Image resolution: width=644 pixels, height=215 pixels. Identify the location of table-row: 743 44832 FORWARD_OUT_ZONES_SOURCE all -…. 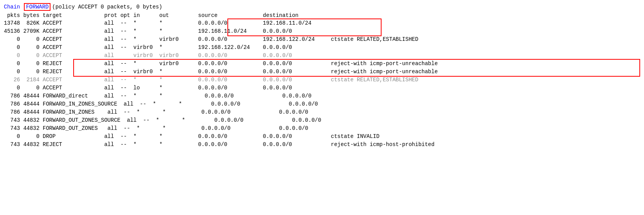
(322, 120).